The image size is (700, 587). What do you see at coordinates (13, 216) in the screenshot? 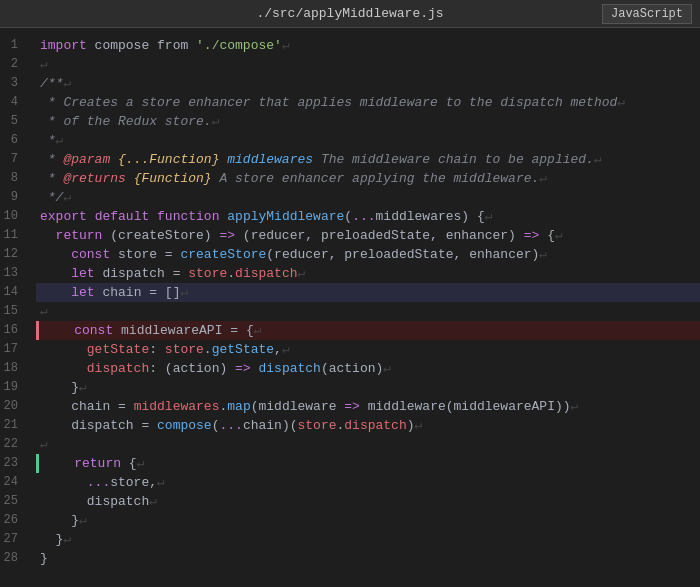
I see `ln-10: 10` at bounding box center [13, 216].